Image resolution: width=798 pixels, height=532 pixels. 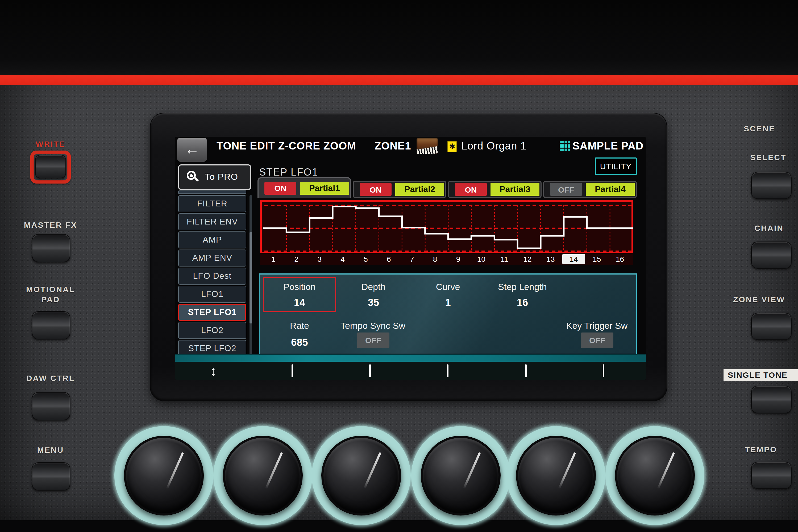 What do you see at coordinates (212, 222) in the screenshot?
I see `sidebar-item-filter-env: FILTER ENV` at bounding box center [212, 222].